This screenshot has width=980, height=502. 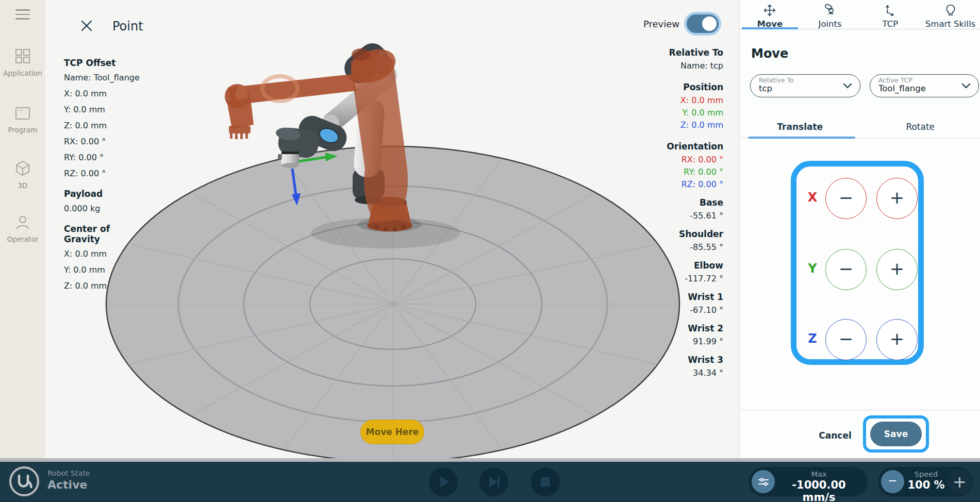 What do you see at coordinates (87, 26) in the screenshot?
I see `close-icon` at bounding box center [87, 26].